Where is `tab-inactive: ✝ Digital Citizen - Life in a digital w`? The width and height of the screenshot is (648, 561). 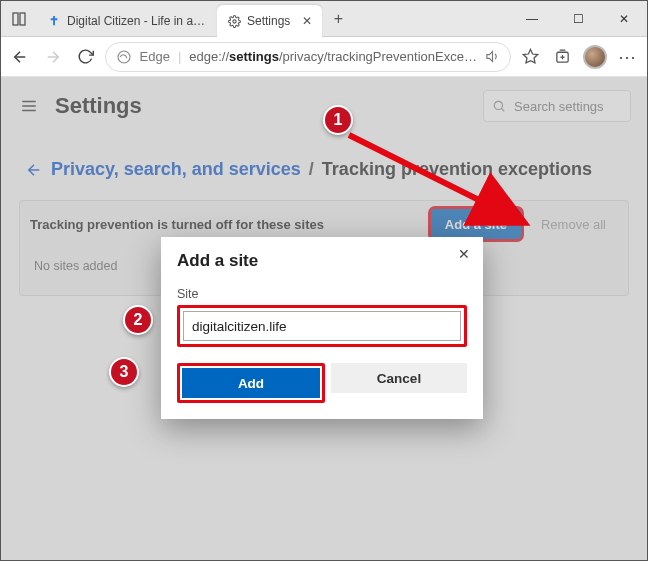
tab-inactive: ✝ Digital Citizen - Life in a digital w is located at coordinates (127, 21).